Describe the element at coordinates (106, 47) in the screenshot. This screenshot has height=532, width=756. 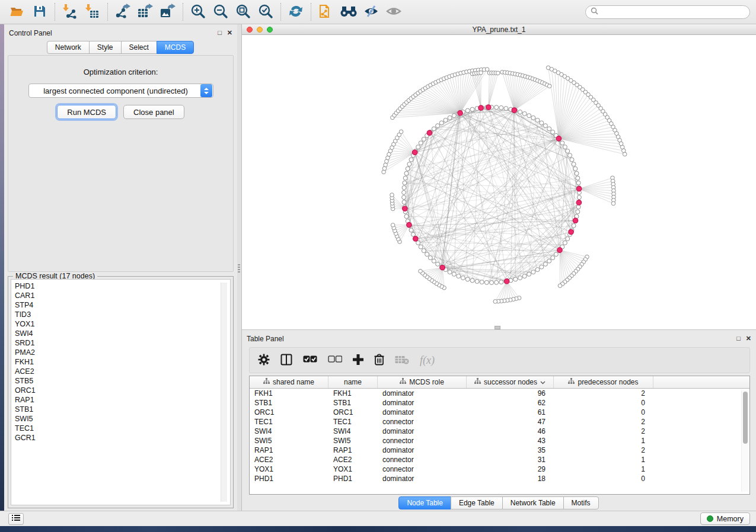
I see `tab-style: Style` at that location.